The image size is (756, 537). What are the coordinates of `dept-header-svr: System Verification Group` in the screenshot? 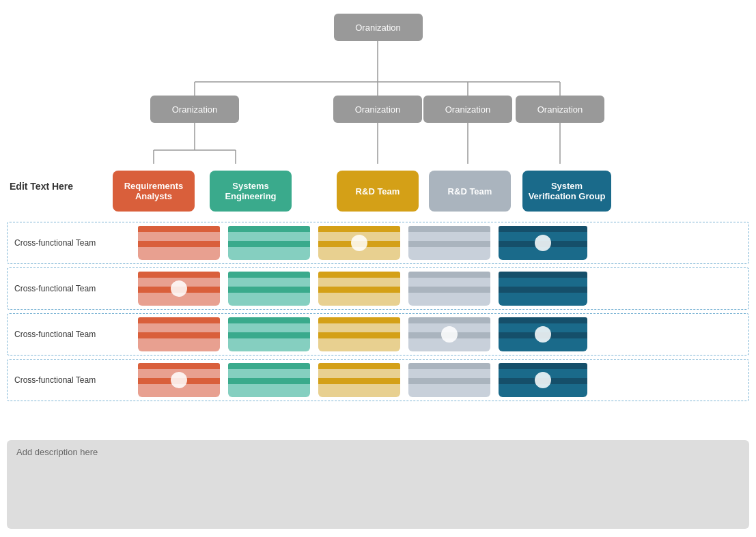 It's located at (567, 191).